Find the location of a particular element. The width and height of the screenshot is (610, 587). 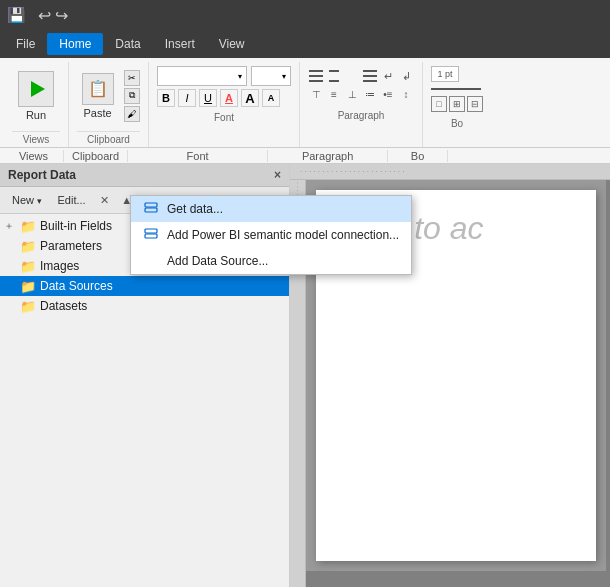

font-name-dropdown: ▾ is located at coordinates (202, 76).